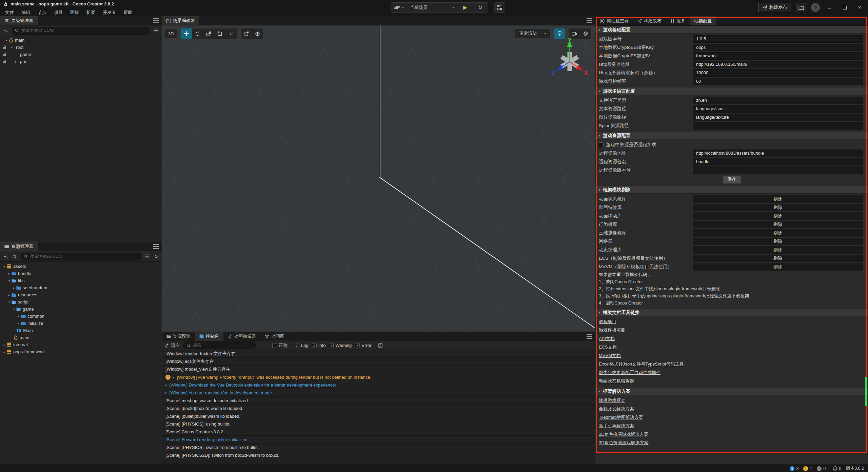 The image size is (868, 472). What do you see at coordinates (319, 345) in the screenshot?
I see `filter-info-checkbox: ✓ Info` at bounding box center [319, 345].